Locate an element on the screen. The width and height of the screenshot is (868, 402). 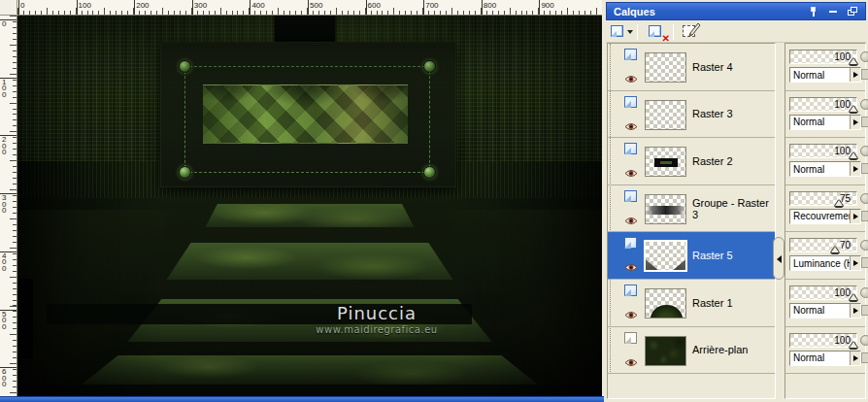
pin-icon is located at coordinates (814, 12).